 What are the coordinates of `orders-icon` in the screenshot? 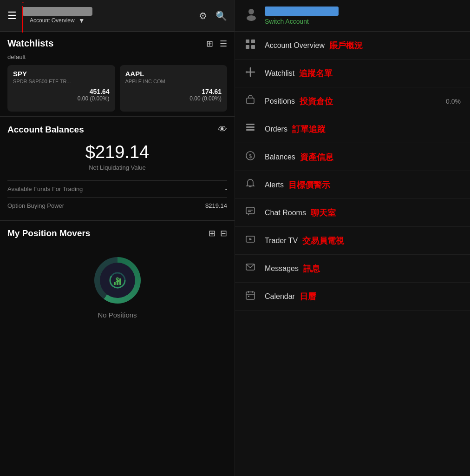 It's located at (250, 129).